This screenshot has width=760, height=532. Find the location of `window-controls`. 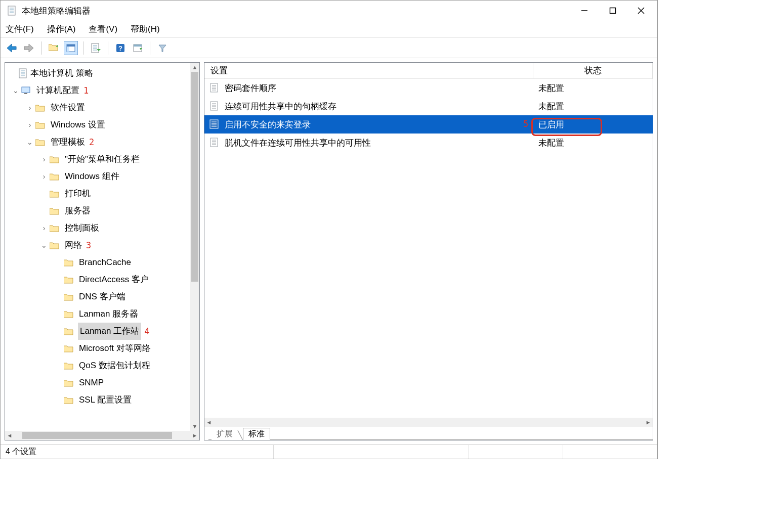

window-controls is located at coordinates (613, 11).